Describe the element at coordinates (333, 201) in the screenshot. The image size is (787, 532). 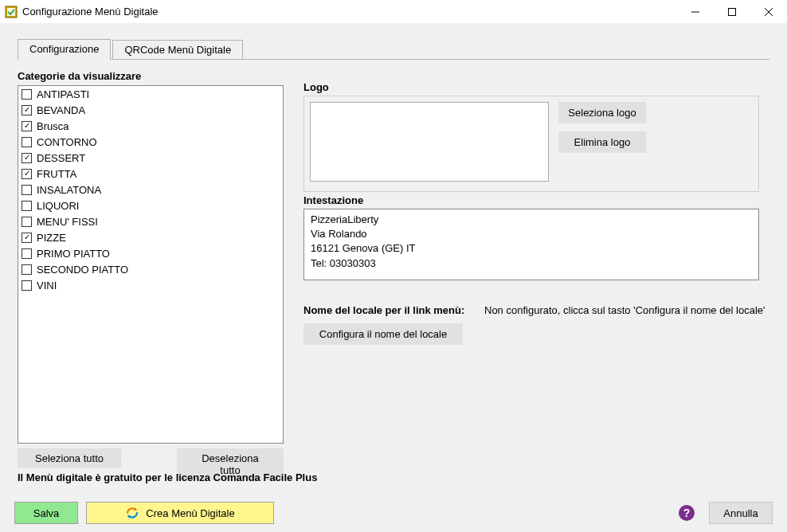
I see `intestazione-heading: Intestazione` at that location.